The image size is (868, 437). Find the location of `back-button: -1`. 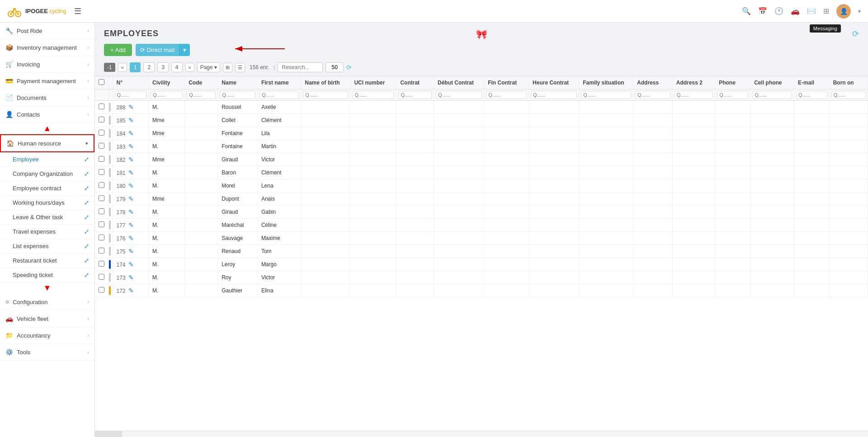

back-button: -1 is located at coordinates (109, 67).